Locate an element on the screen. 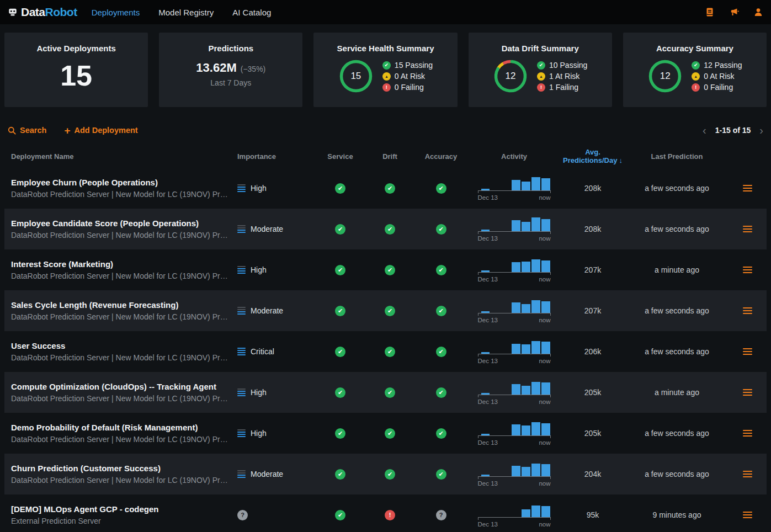  user-icon is located at coordinates (758, 12).